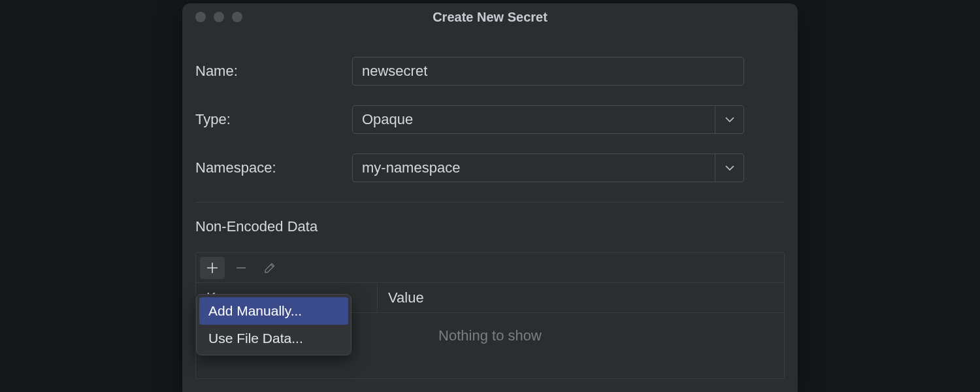 This screenshot has width=980, height=392. What do you see at coordinates (270, 268) in the screenshot?
I see `pencil-icon` at bounding box center [270, 268].